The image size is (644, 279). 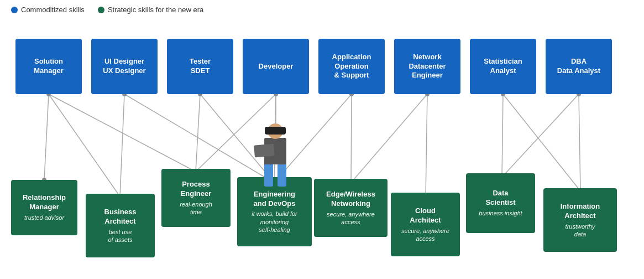 What do you see at coordinates (275, 199) in the screenshot?
I see `card-engineering-devops-title: Engineeringand DevOps` at bounding box center [275, 199].